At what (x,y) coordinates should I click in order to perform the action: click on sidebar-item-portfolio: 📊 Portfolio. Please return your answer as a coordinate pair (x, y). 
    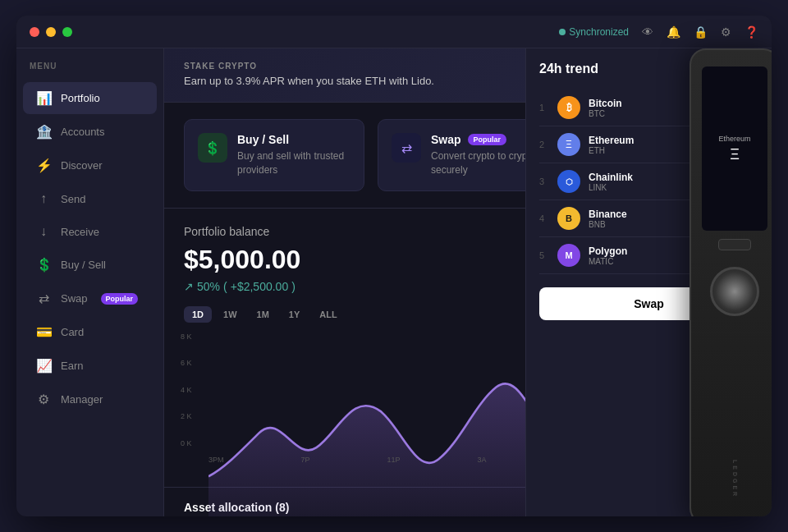
    Looking at the image, I should click on (90, 99).